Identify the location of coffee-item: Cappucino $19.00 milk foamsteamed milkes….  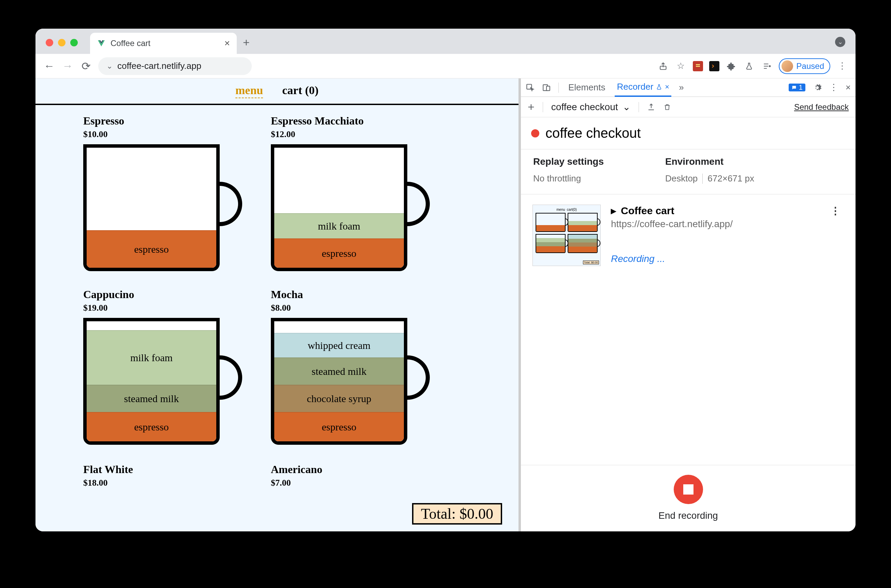
(158, 367).